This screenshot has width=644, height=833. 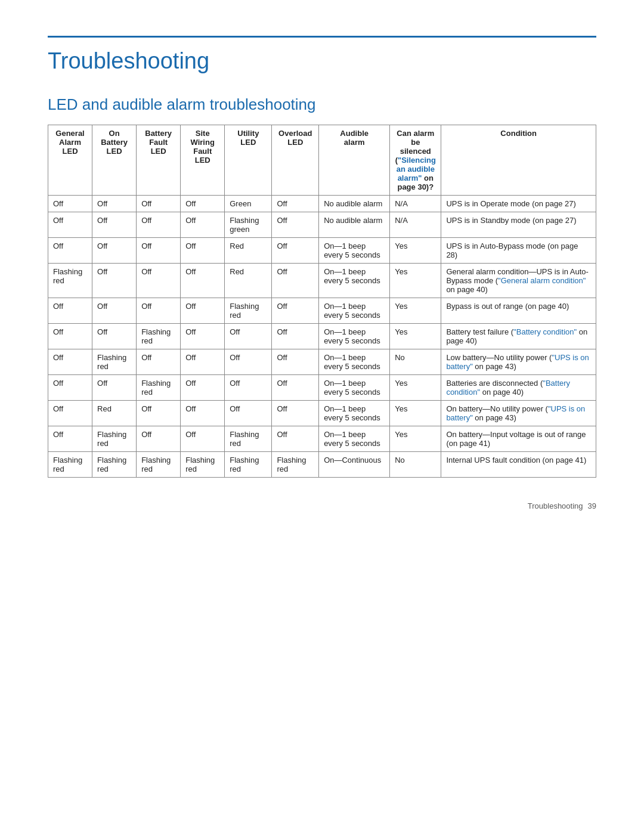 What do you see at coordinates (519, 281) in the screenshot?
I see `condition-cell: General alarm condition—UPS is in Auto-B…` at bounding box center [519, 281].